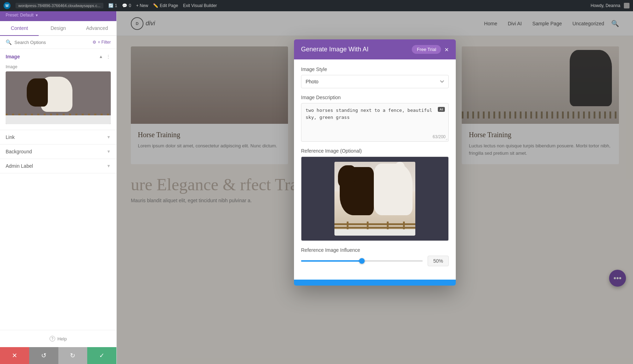 The height and width of the screenshot is (364, 633). I want to click on help-icon: ?, so click(52, 339).